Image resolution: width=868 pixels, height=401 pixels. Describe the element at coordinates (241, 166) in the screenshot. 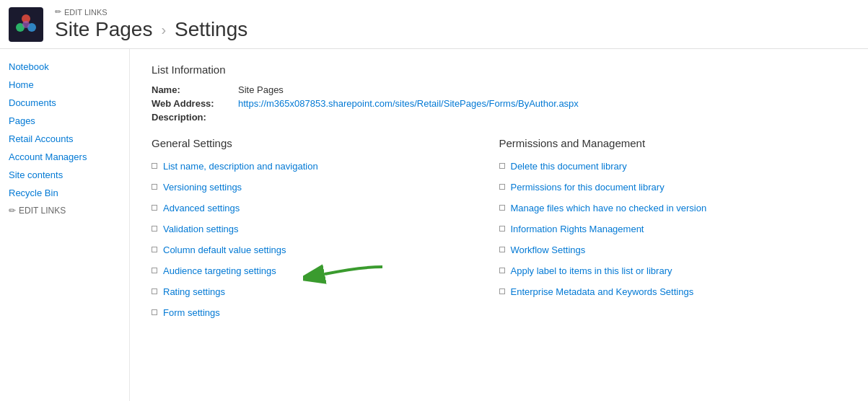

I see `list-name-link: List name, description and navigation` at that location.